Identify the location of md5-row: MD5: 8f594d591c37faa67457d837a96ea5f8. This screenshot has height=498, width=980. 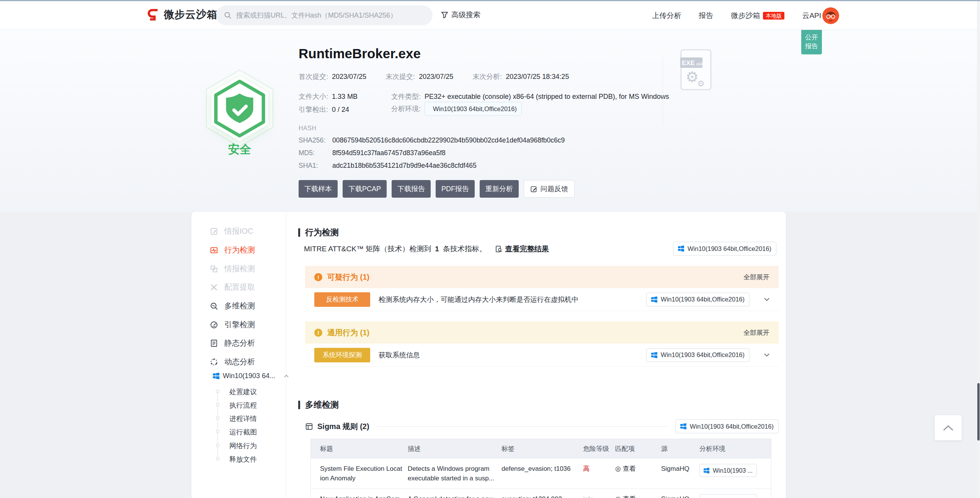
(372, 153).